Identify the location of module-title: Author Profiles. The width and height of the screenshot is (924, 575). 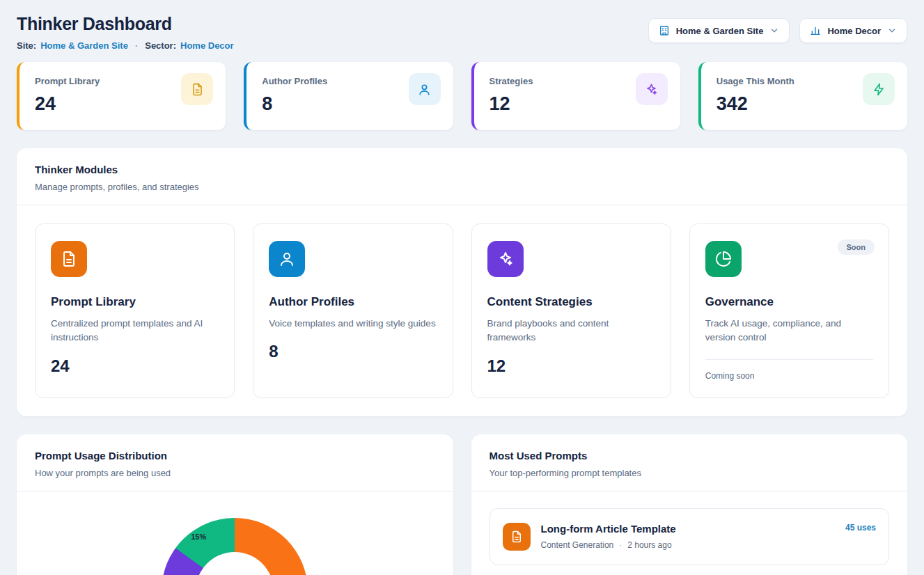
(352, 302).